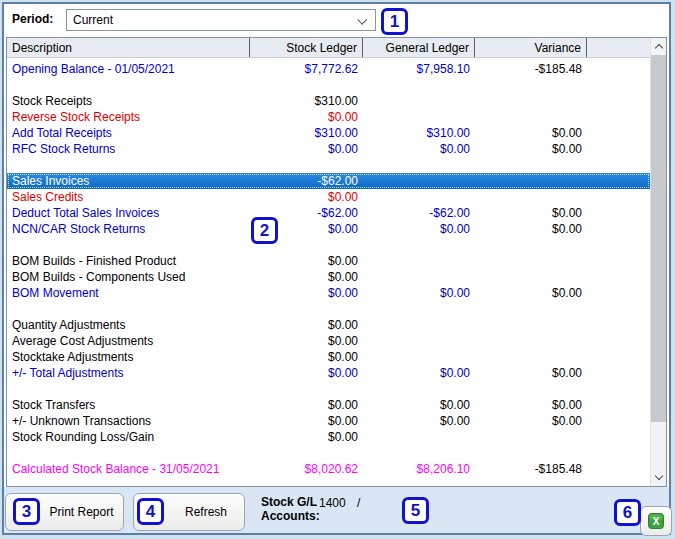  Describe the element at coordinates (328, 229) in the screenshot. I see `table-row: NCN/CAR Stock Returns$0.00$0.00$0.00` at that location.